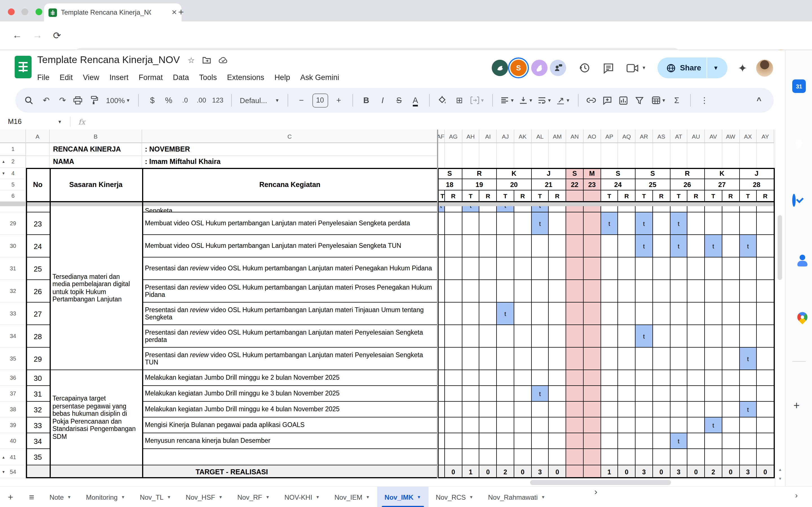  Describe the element at coordinates (38, 336) in the screenshot. I see `no-cell-28: 28` at that location.